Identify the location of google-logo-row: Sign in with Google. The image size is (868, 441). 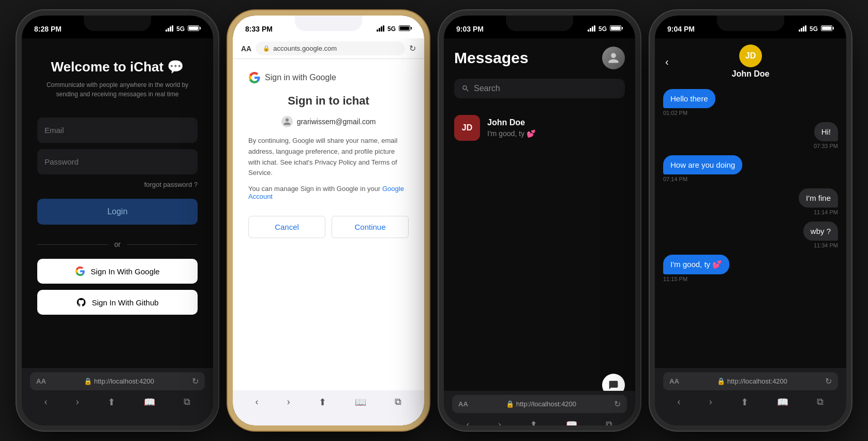
(328, 78).